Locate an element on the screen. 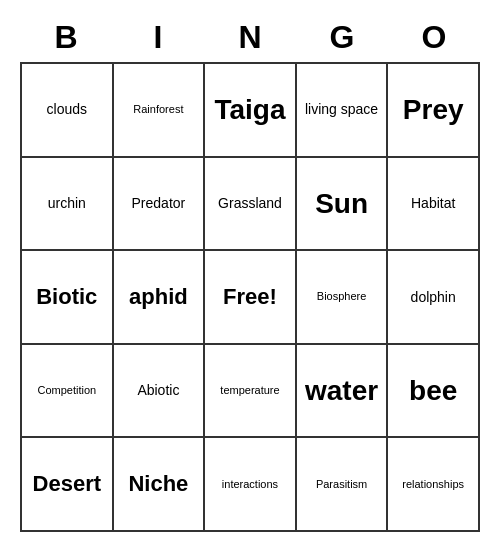  bingo-cell-3-0: Competition is located at coordinates (68, 392).